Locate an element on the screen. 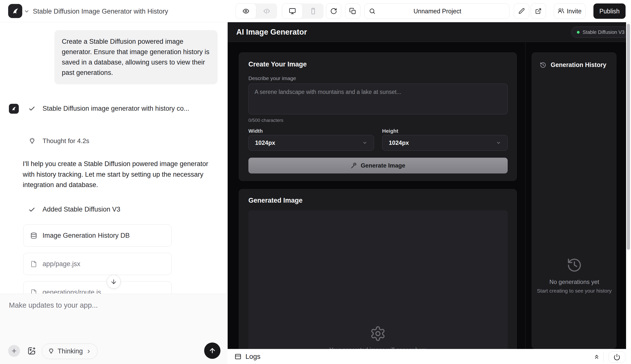 The width and height of the screenshot is (631, 364). task-title: Stable Diffusion image generator with hi… is located at coordinates (116, 108).